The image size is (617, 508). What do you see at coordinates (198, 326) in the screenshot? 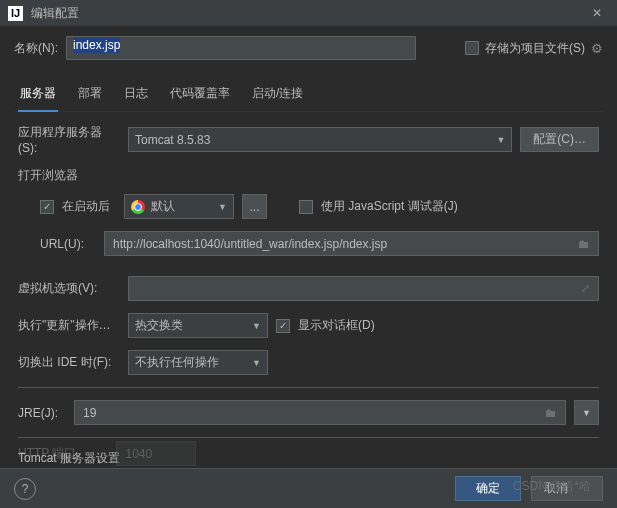
I see `on-update-select: 热交换类▼` at bounding box center [198, 326].